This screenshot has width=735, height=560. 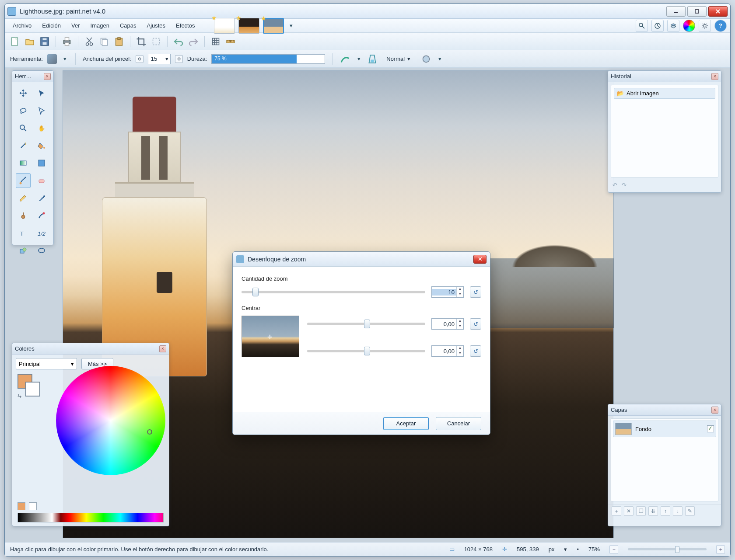 What do you see at coordinates (448, 324) in the screenshot?
I see `center-x-input: 0,00 ▲▼` at bounding box center [448, 324].